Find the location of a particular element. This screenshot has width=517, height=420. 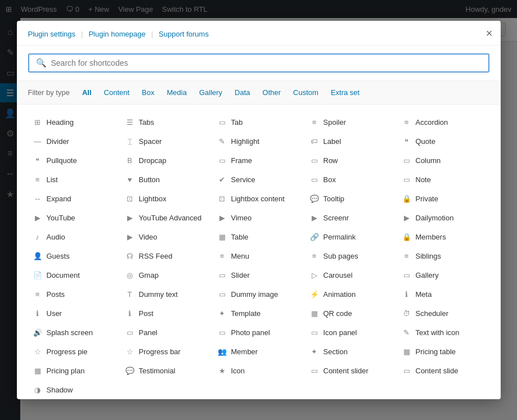

grid-item-icon-panel: ▭Icon panel is located at coordinates (351, 332).